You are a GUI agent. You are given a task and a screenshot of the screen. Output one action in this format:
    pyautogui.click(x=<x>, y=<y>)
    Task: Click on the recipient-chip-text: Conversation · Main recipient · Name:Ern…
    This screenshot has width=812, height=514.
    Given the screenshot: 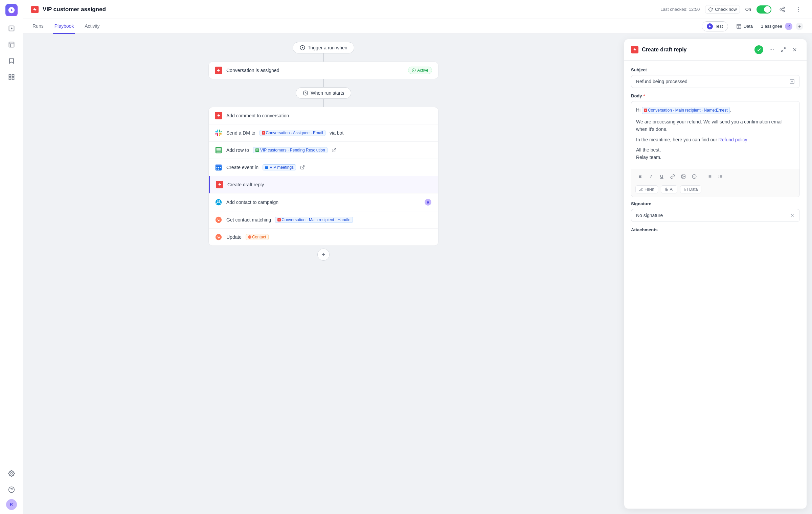 What is the action you would take?
    pyautogui.click(x=687, y=110)
    